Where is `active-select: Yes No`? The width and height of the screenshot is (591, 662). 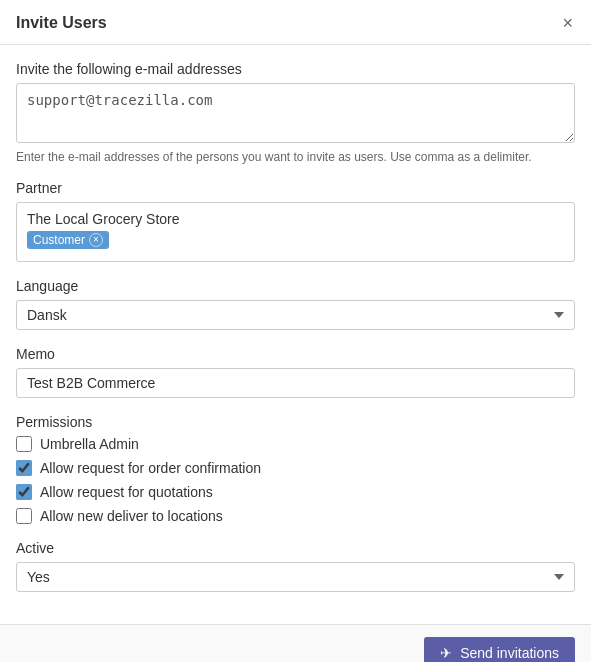
active-select: Yes No is located at coordinates (296, 577).